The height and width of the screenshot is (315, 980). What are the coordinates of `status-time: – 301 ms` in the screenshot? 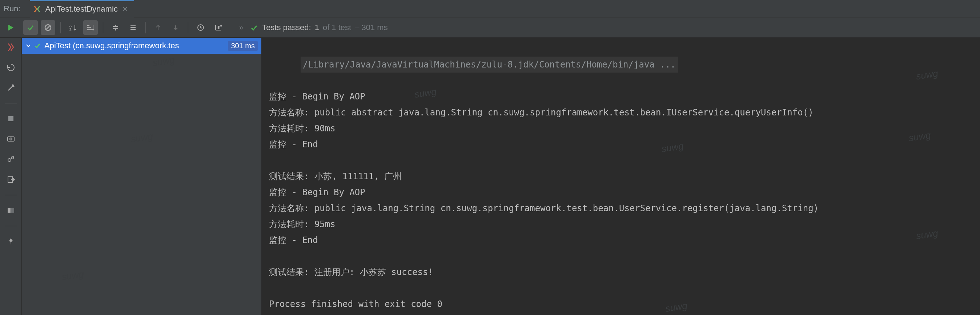 It's located at (371, 27).